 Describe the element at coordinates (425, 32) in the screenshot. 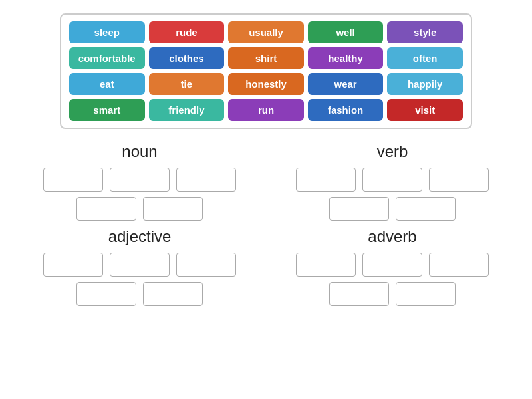

I see `word-tile-style: style` at that location.